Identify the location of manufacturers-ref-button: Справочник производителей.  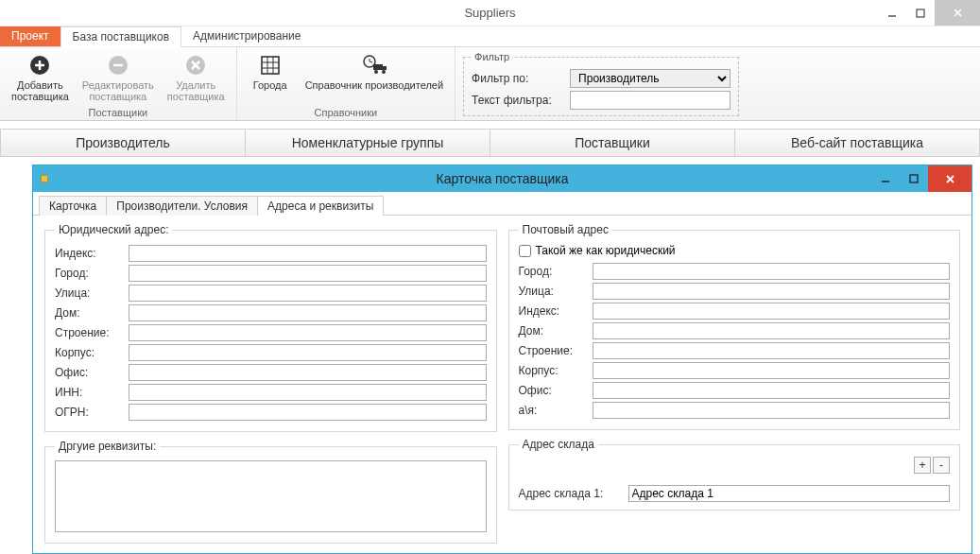
(374, 78).